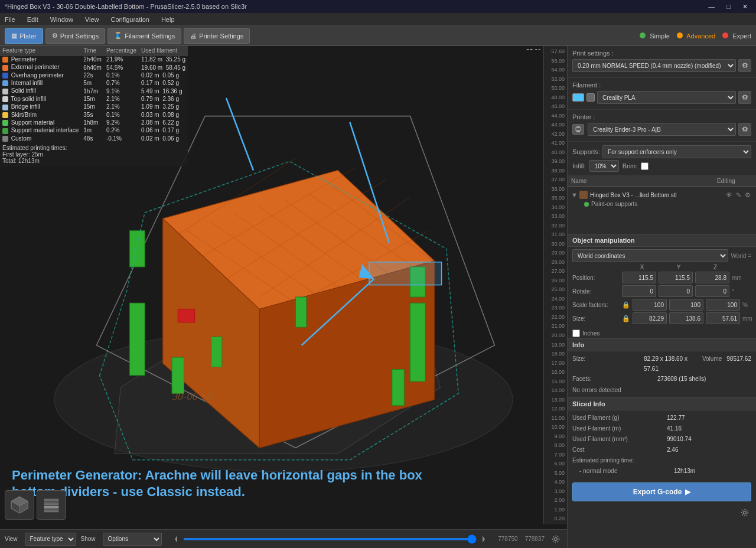  What do you see at coordinates (122, 130) in the screenshot?
I see `feature-pct-cell: 0.2%` at bounding box center [122, 130].